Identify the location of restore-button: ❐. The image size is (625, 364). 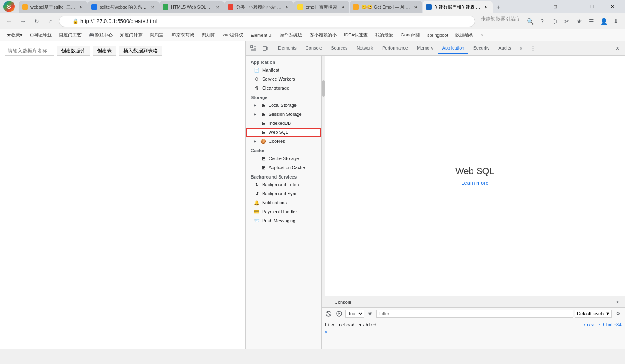
(592, 7).